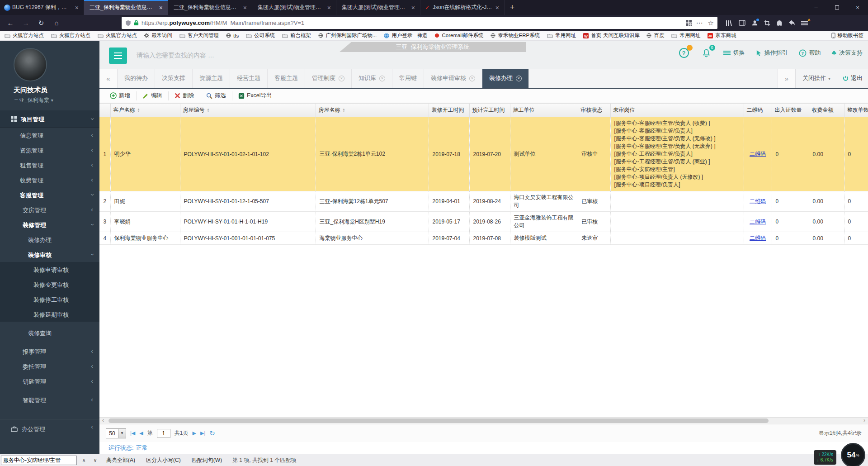 Image resolution: width=868 pixels, height=466 pixels. Describe the element at coordinates (50, 240) in the screenshot. I see `sidebar-item: 装修办理` at that location.